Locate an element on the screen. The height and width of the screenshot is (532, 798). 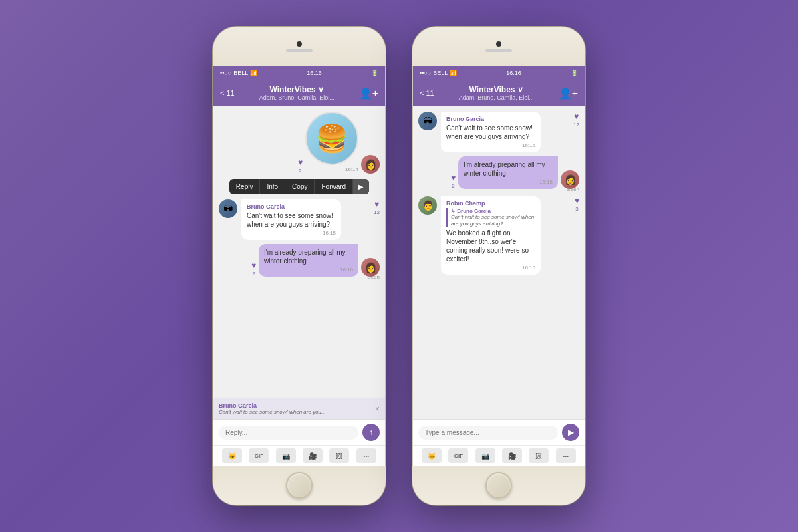
time-left: 16:16 is located at coordinates (314, 73).